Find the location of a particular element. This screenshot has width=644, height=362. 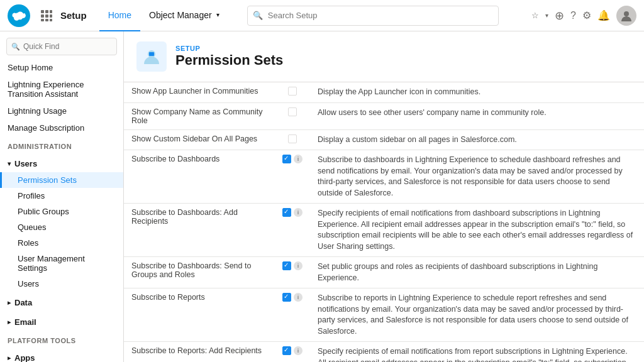

row-name: Show Company Name as Community Role is located at coordinates (199, 116).